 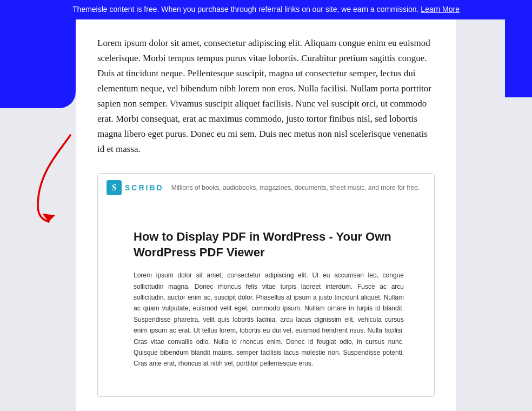 What do you see at coordinates (135, 188) in the screenshot?
I see `scribd-logo: S SCRIBD` at bounding box center [135, 188].